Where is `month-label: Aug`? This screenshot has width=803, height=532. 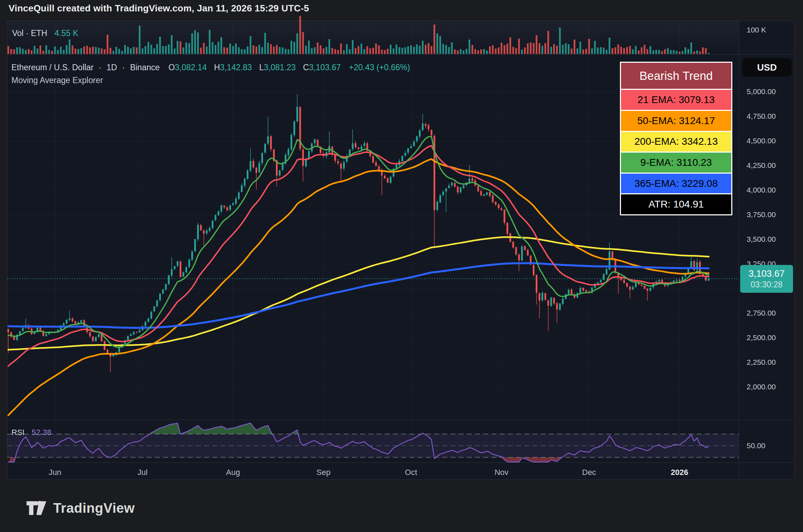 month-label: Aug is located at coordinates (233, 472).